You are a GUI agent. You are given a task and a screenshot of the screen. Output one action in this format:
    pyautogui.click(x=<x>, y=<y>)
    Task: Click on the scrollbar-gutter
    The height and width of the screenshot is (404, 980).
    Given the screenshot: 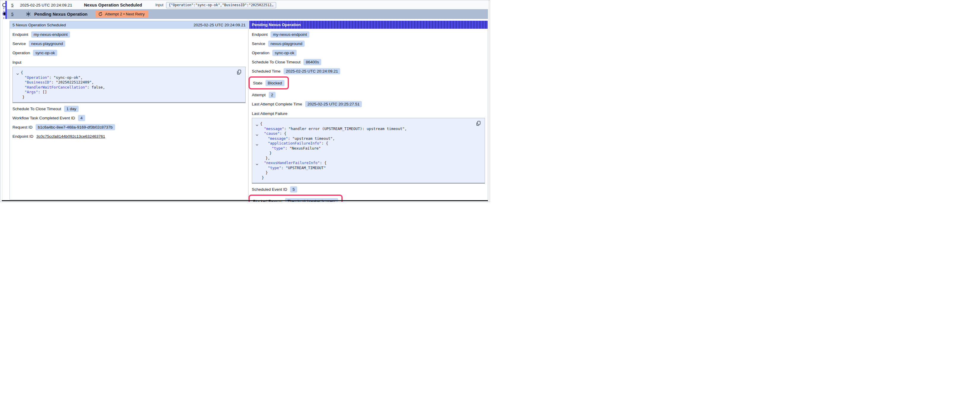 What is the action you would take?
    pyautogui.click(x=488, y=101)
    